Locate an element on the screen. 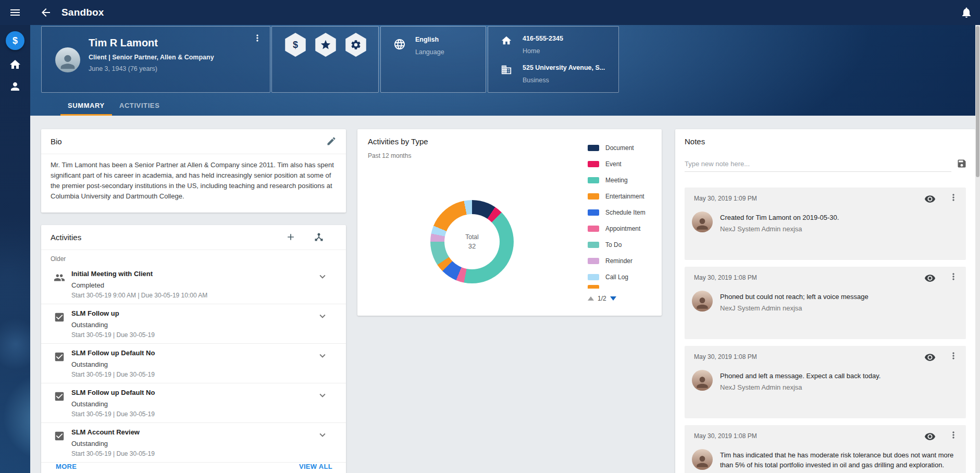  profile-avatar is located at coordinates (68, 60).